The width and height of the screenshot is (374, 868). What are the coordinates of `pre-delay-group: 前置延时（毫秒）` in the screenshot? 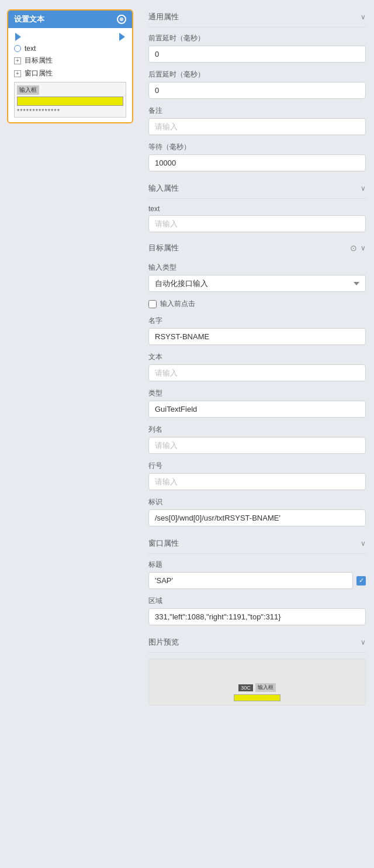 It's located at (257, 48).